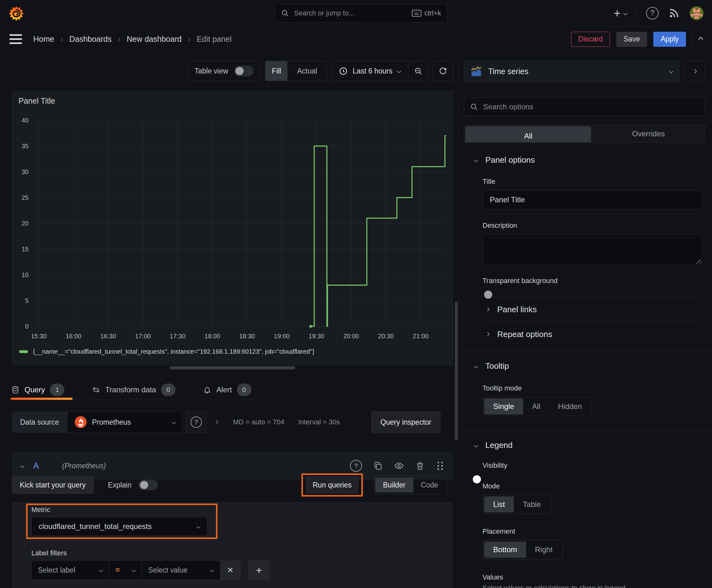 The image size is (712, 588). What do you see at coordinates (418, 71) in the screenshot?
I see `zoom-out-time-button` at bounding box center [418, 71].